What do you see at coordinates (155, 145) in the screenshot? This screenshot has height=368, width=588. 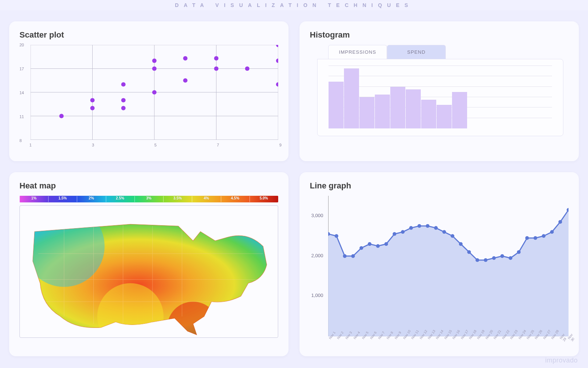 I see `scatter-xtick: 5` at bounding box center [155, 145].